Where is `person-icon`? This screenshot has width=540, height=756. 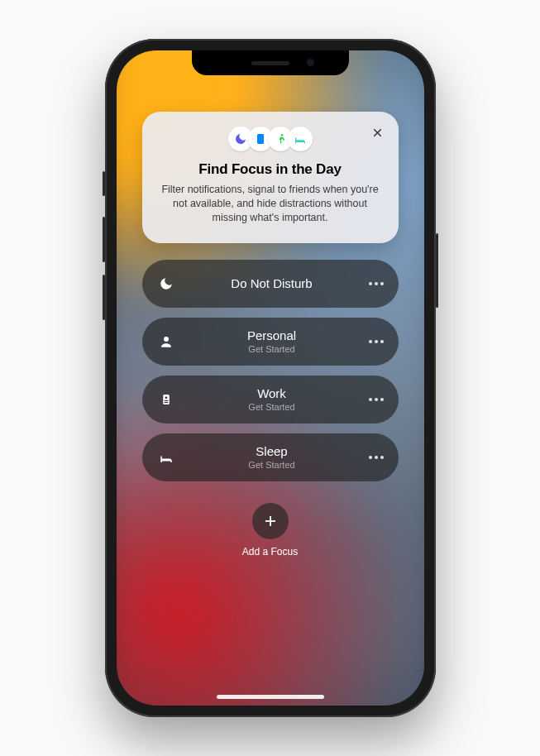 person-icon is located at coordinates (166, 342).